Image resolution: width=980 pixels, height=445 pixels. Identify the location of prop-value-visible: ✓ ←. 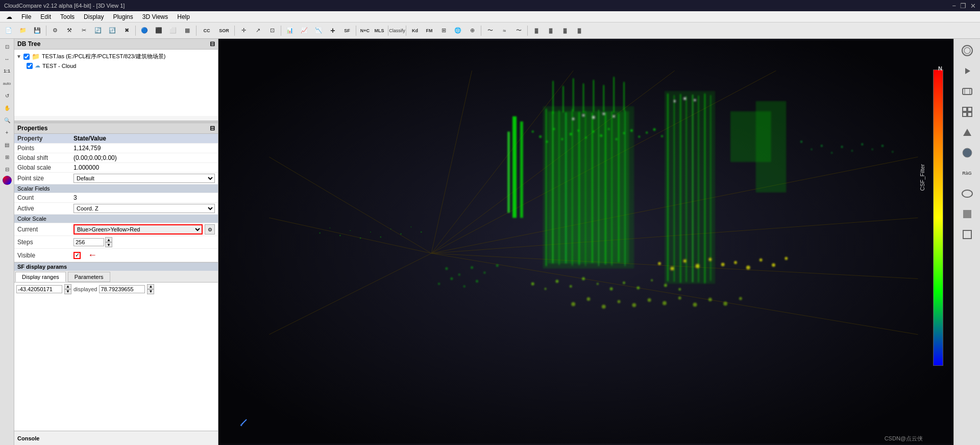
(144, 255).